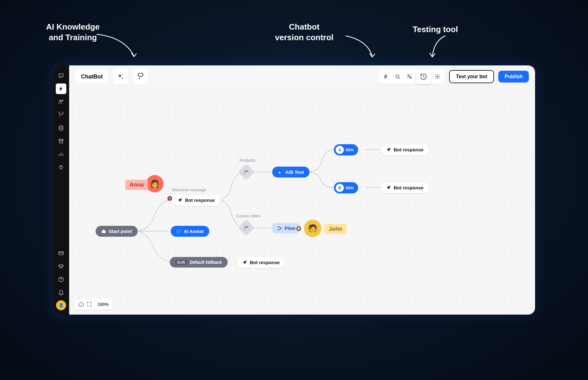  What do you see at coordinates (61, 76) in the screenshot?
I see `sidebar-chat-icon` at bounding box center [61, 76].